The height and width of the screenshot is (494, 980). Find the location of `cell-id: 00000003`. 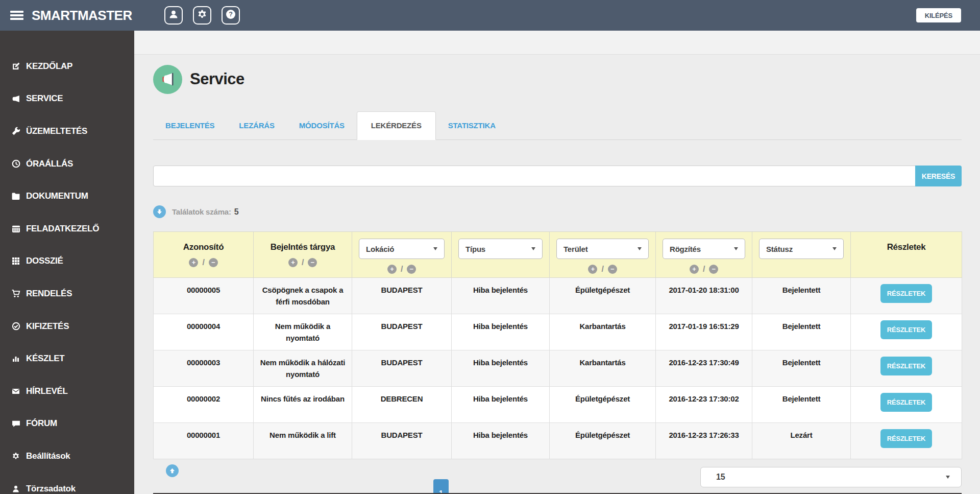

cell-id: 00000003 is located at coordinates (204, 369).